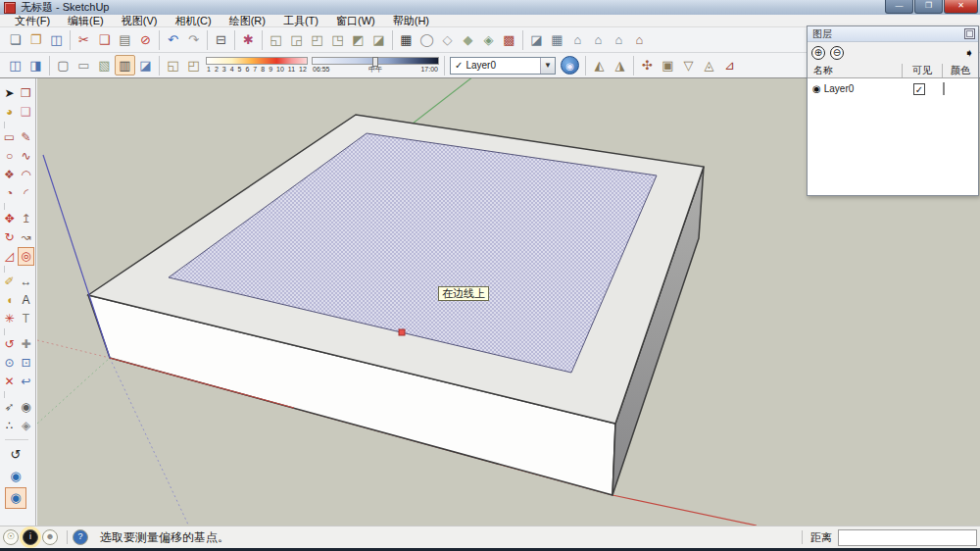 The height and width of the screenshot is (551, 980). I want to click on push-pull-tool: ↥, so click(25, 220).